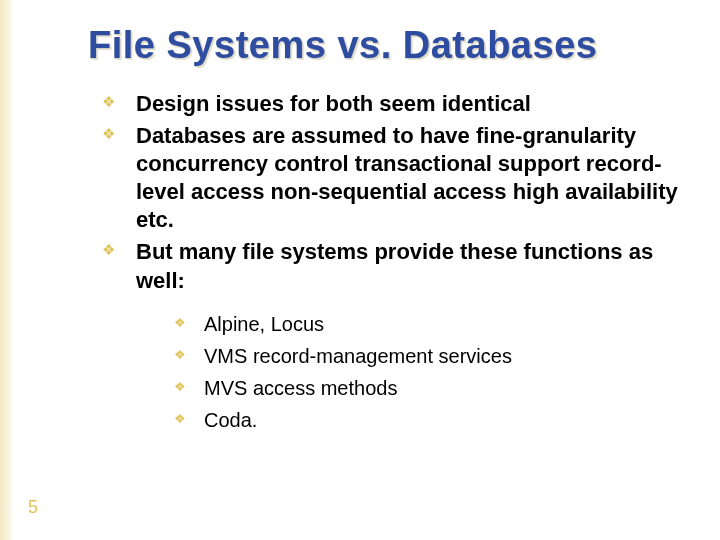 Image resolution: width=720 pixels, height=540 pixels. I want to click on page-number: 5, so click(33, 508).